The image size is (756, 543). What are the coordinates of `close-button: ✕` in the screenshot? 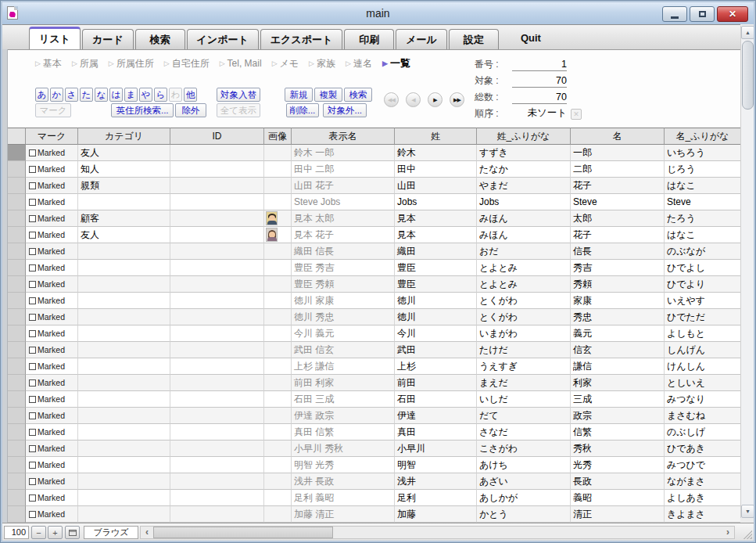 It's located at (733, 14).